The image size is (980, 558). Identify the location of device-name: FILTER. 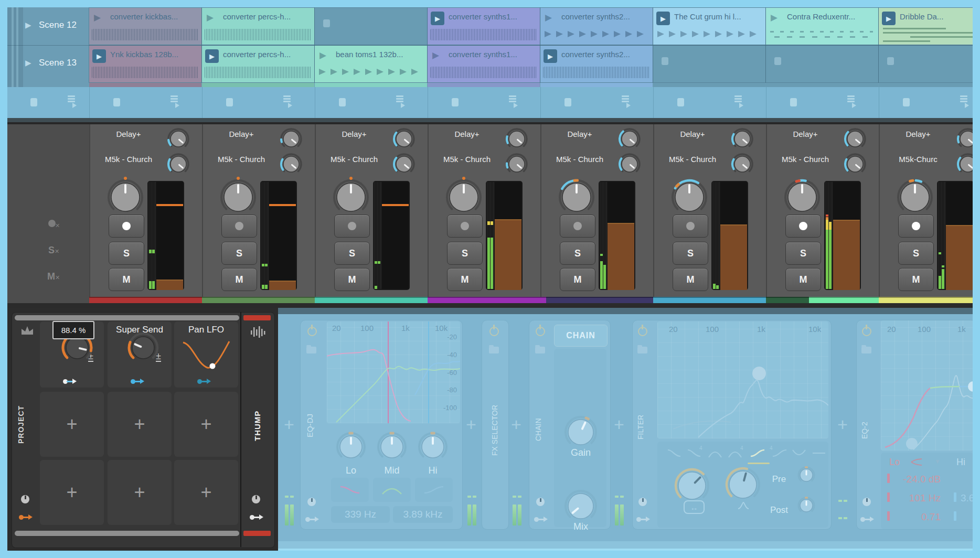
(641, 427).